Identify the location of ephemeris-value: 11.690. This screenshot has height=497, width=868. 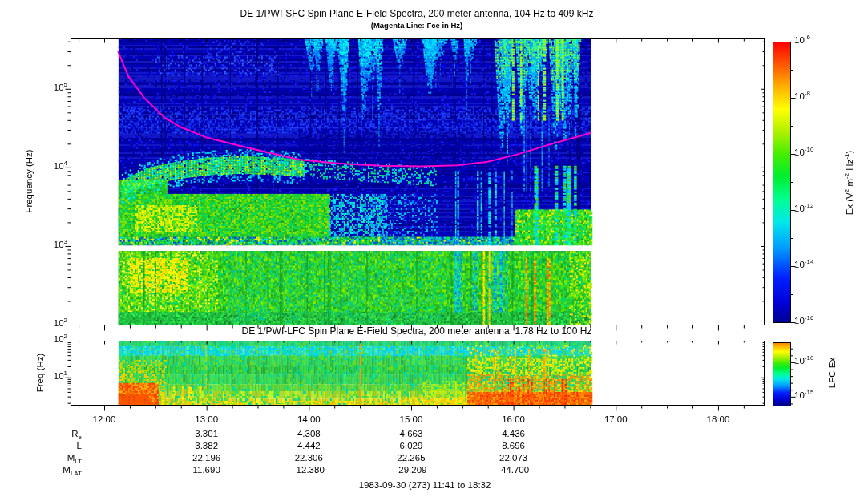
(206, 470).